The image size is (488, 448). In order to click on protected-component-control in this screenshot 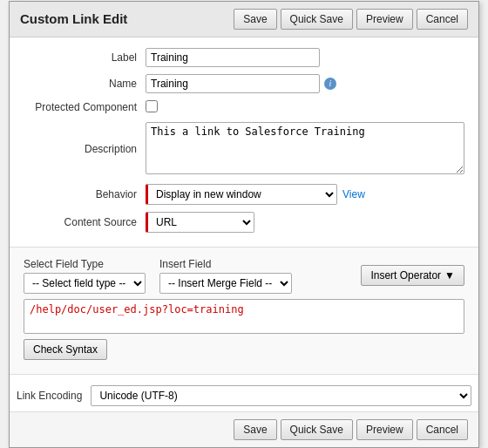, I will do `click(305, 108)`.